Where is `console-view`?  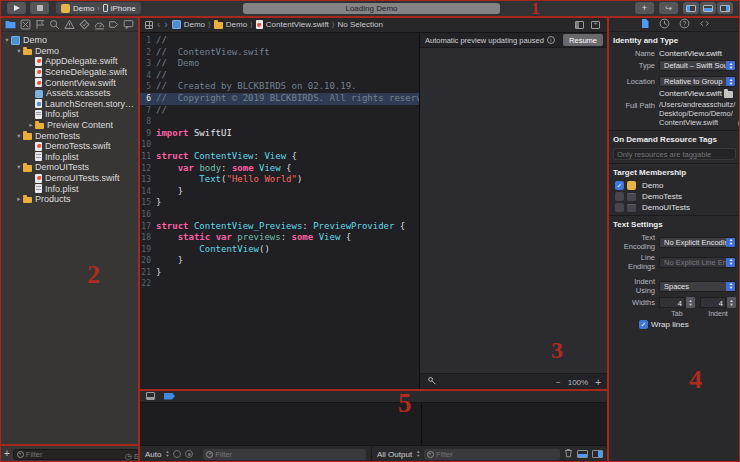 console-view is located at coordinates (516, 424).